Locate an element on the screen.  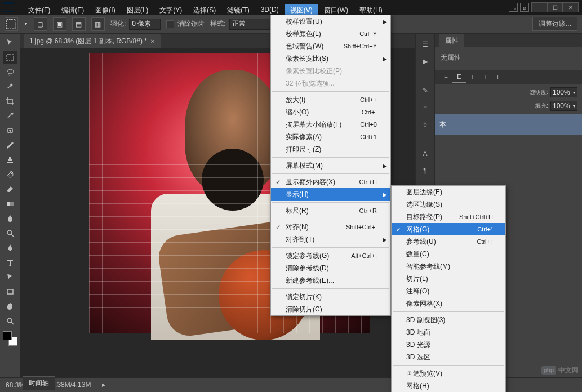
marquee-tool is located at coordinates (10, 57).